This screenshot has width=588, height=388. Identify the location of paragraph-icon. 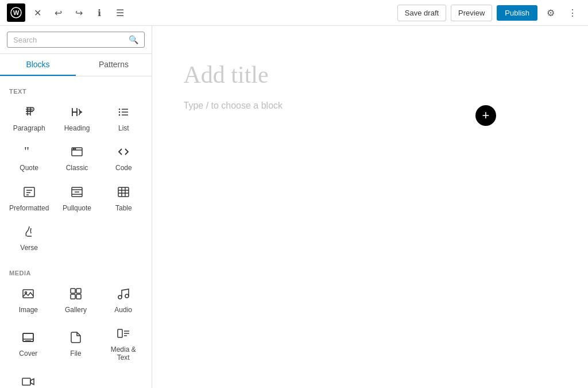
(29, 113).